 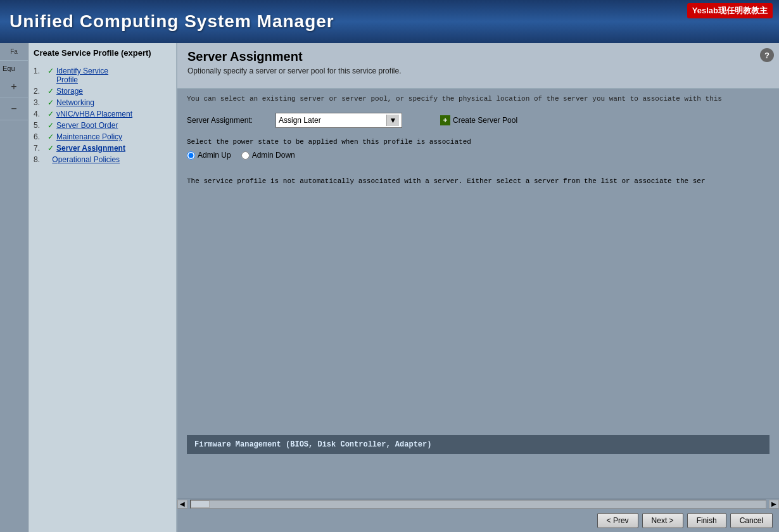 What do you see at coordinates (103, 115) in the screenshot?
I see `wizard-steps: 1. ✓ Identify ServiceProfile 2. ✓ Storag…` at bounding box center [103, 115].